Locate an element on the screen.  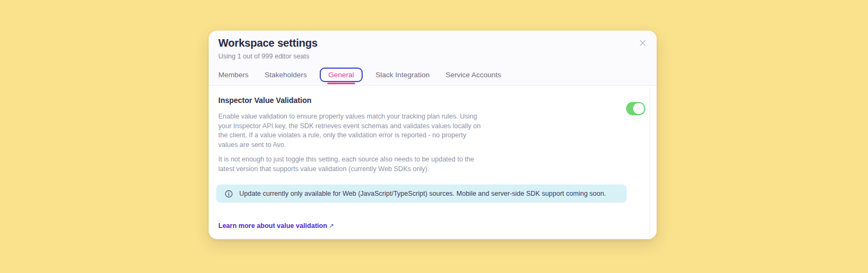
info-circle-icon is located at coordinates (229, 194).